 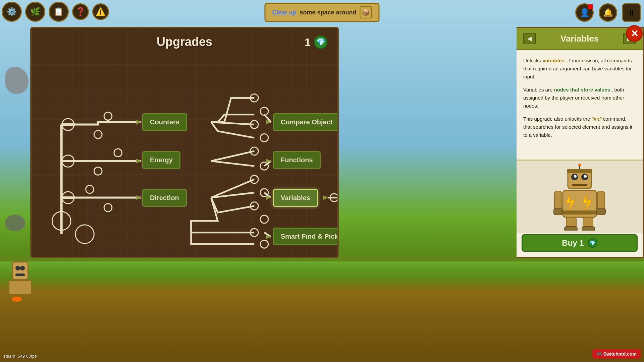 I want to click on panel-title: Upgrades, so click(x=184, y=42).